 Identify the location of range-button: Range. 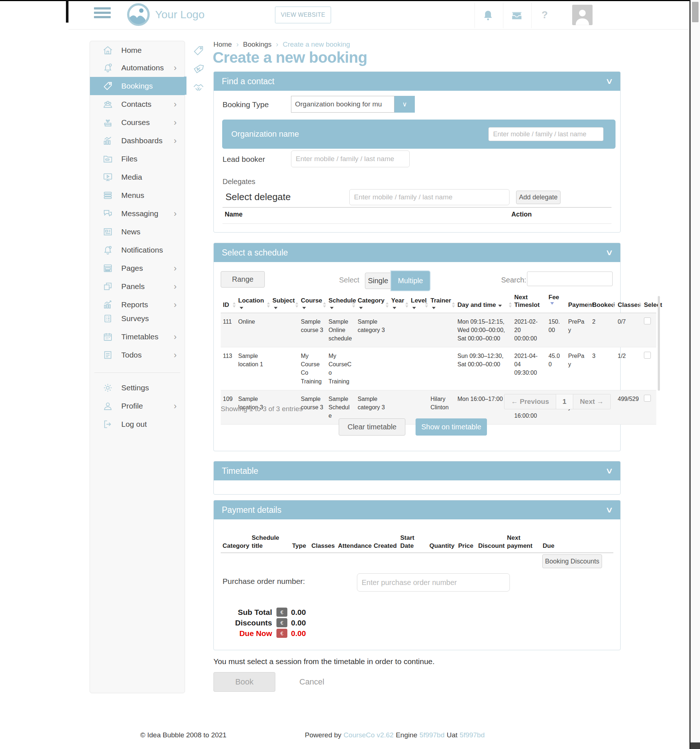
(242, 280).